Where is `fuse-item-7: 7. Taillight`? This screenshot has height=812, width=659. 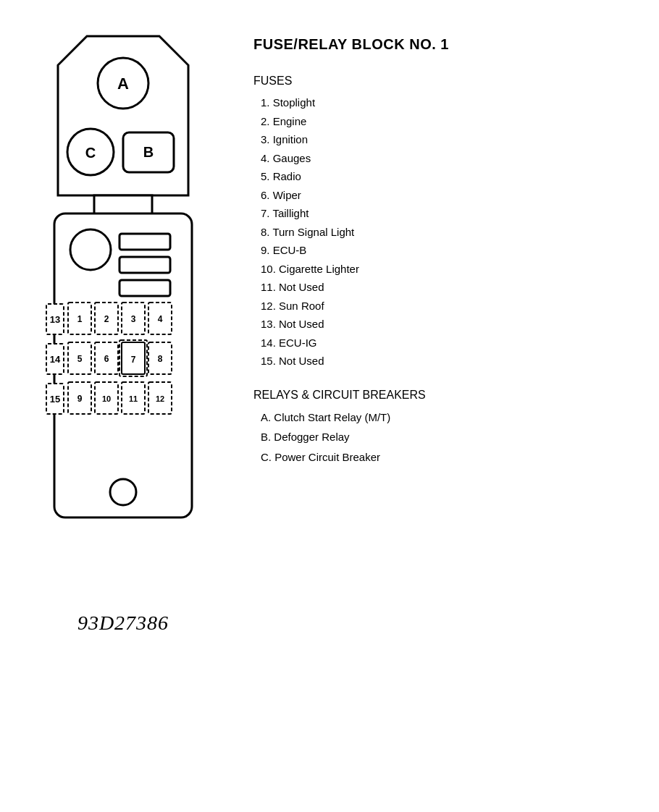
fuse-item-7: 7. Taillight is located at coordinates (445, 213).